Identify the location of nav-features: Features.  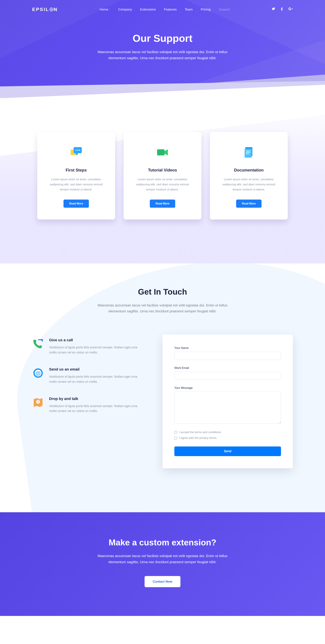
(170, 10).